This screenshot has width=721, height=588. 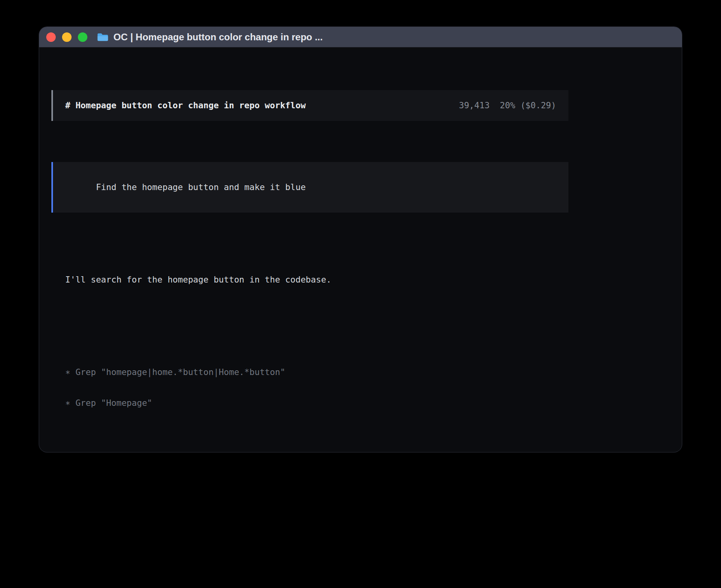 I want to click on assistant-line: I'll search for the homepage button in t…, so click(x=317, y=280).